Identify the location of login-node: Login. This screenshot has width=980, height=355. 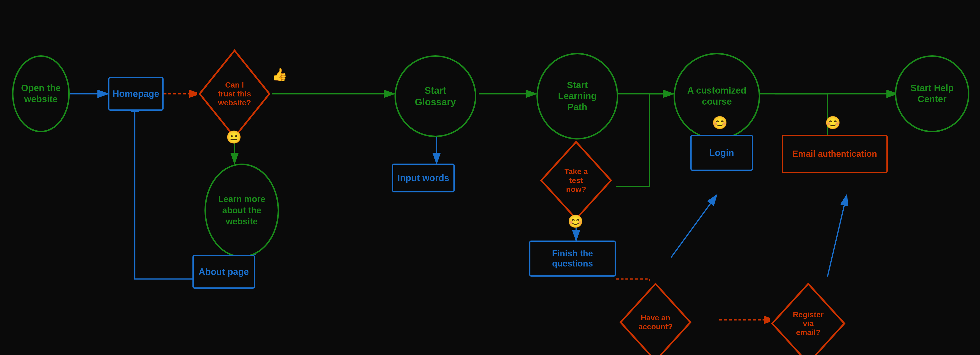
(722, 153).